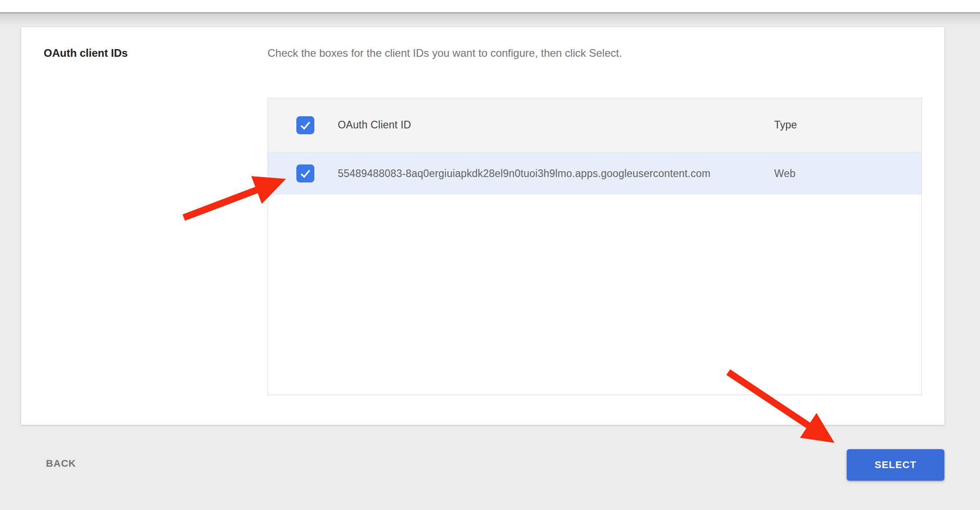 Image resolution: width=980 pixels, height=510 pixels. What do you see at coordinates (895, 465) in the screenshot?
I see `select-button: SELECT` at bounding box center [895, 465].